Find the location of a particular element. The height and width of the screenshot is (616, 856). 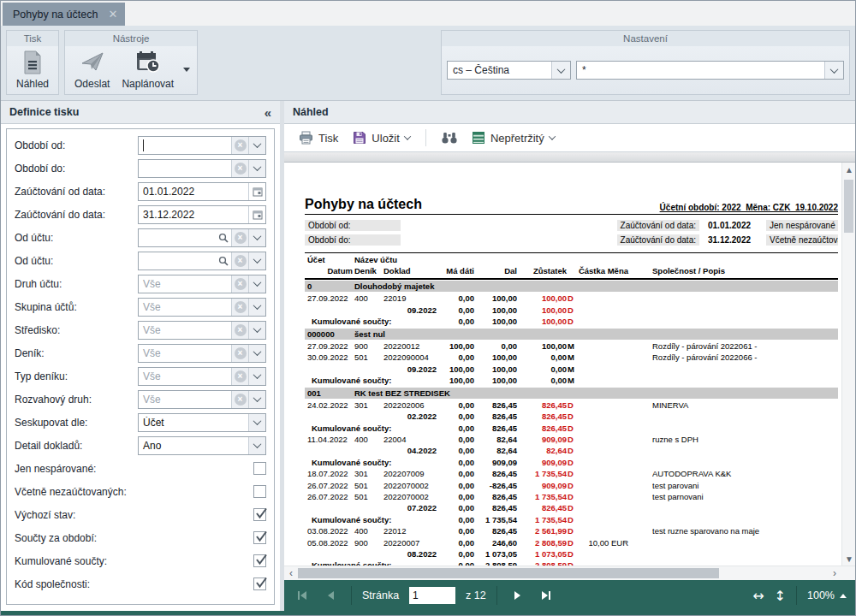

preview-header: Náhled is located at coordinates (570, 113).